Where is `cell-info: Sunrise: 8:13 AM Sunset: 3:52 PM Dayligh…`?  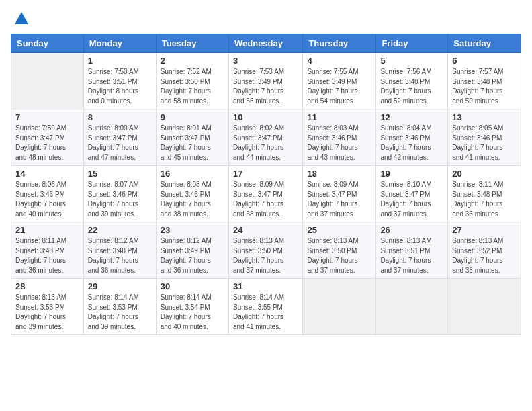 cell-info: Sunrise: 8:13 AM Sunset: 3:52 PM Dayligh… is located at coordinates (484, 256).